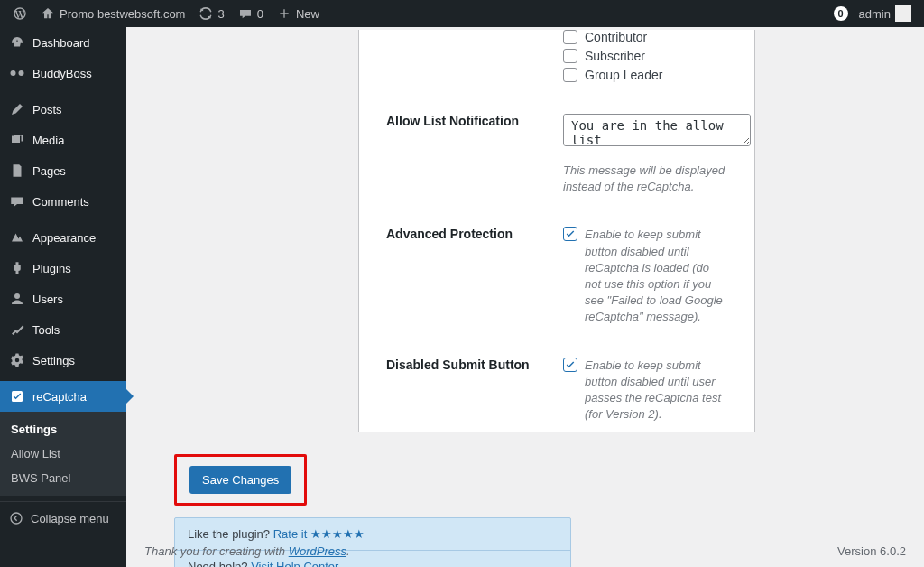 The image size is (924, 567). I want to click on sidebar-item-label: Tools, so click(46, 330).